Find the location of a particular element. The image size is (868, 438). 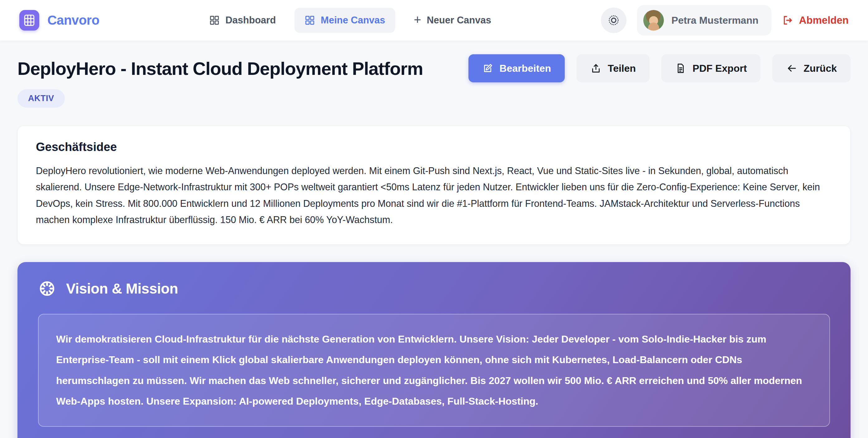

business-idea-heading: Geschäftsidee is located at coordinates (434, 147).